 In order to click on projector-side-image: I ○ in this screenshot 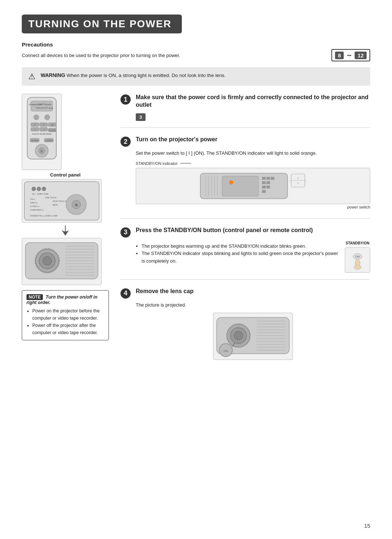, I will do `click(253, 186)`.